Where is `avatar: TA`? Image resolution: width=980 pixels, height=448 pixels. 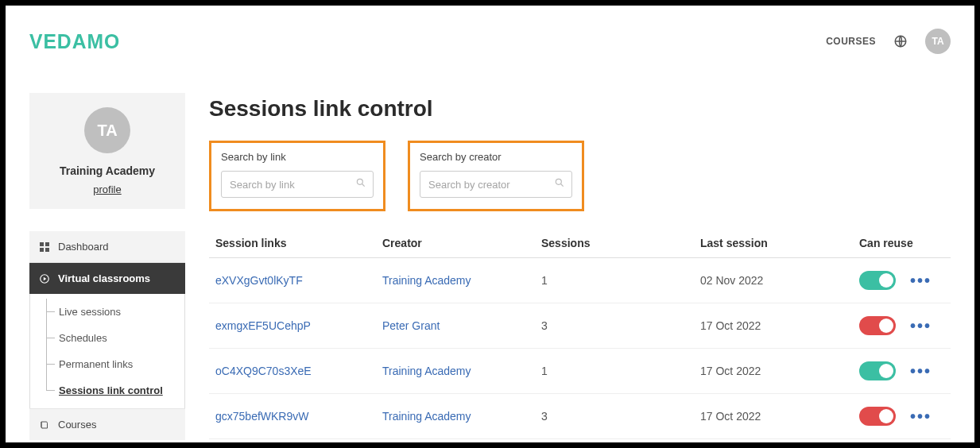 avatar: TA is located at coordinates (938, 41).